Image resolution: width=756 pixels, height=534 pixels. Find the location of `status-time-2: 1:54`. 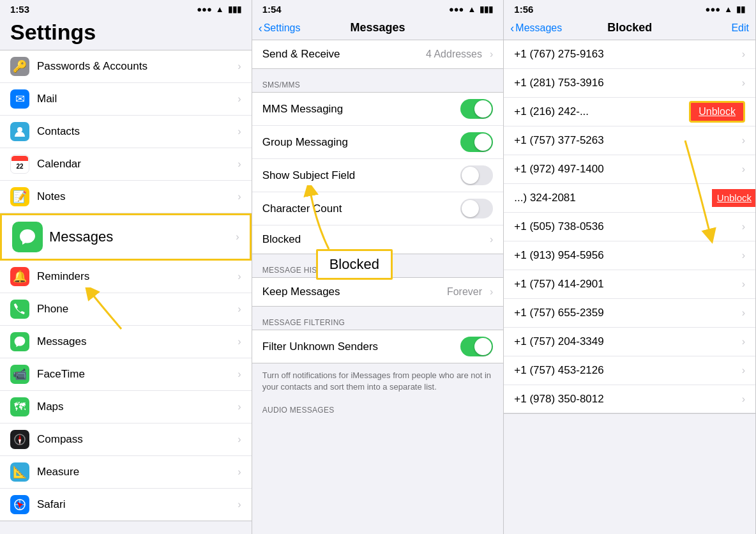

status-time-2: 1:54 is located at coordinates (272, 9).